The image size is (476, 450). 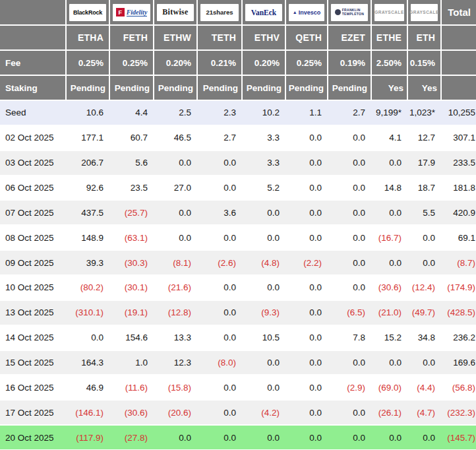 What do you see at coordinates (132, 288) in the screenshot?
I see `flow-value-cell: (30.1)` at bounding box center [132, 288].